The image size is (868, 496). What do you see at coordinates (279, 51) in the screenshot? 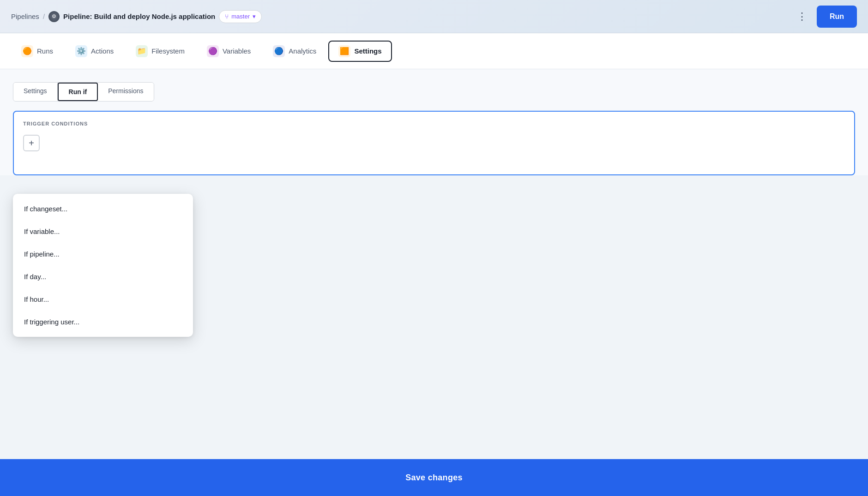
I see `analytics-icon: 🔵` at bounding box center [279, 51].